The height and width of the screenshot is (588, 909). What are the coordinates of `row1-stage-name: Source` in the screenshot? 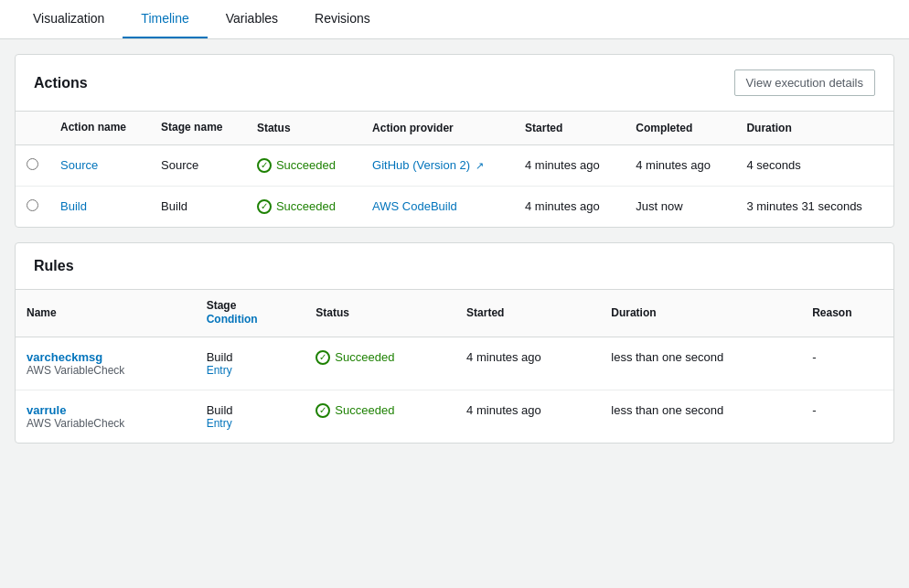 It's located at (198, 165).